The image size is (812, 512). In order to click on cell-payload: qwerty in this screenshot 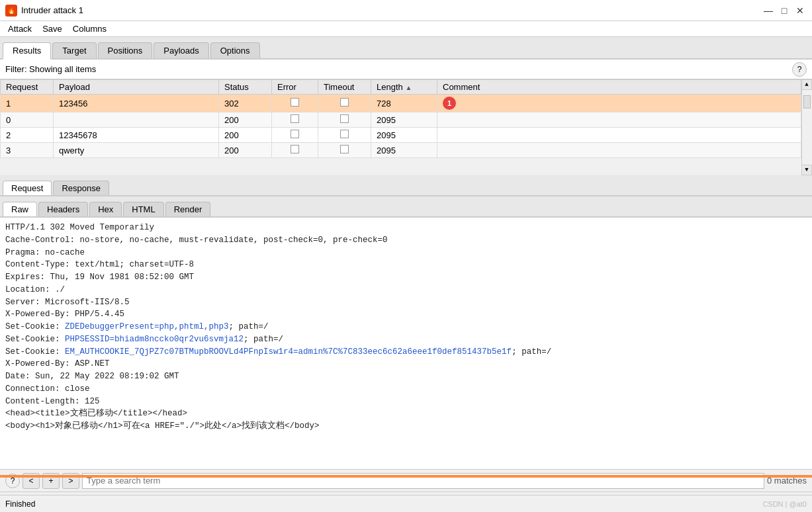, I will do `click(136, 151)`.